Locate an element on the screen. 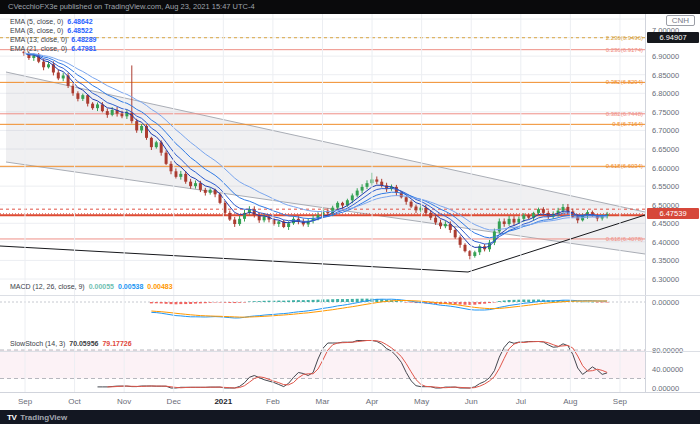 The width and height of the screenshot is (700, 424). price-tick: 6.90000 is located at coordinates (666, 56).